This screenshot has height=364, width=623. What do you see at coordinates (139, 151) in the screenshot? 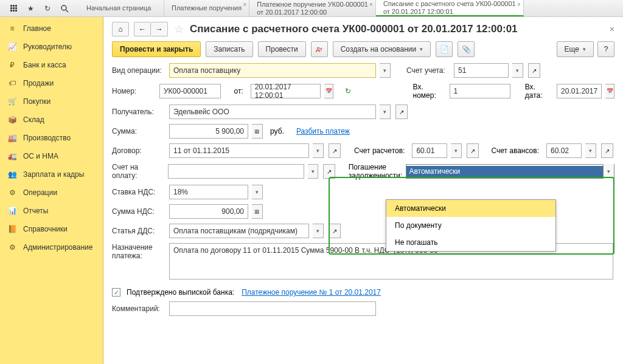
I see `contract-label: Договор:` at bounding box center [139, 151].